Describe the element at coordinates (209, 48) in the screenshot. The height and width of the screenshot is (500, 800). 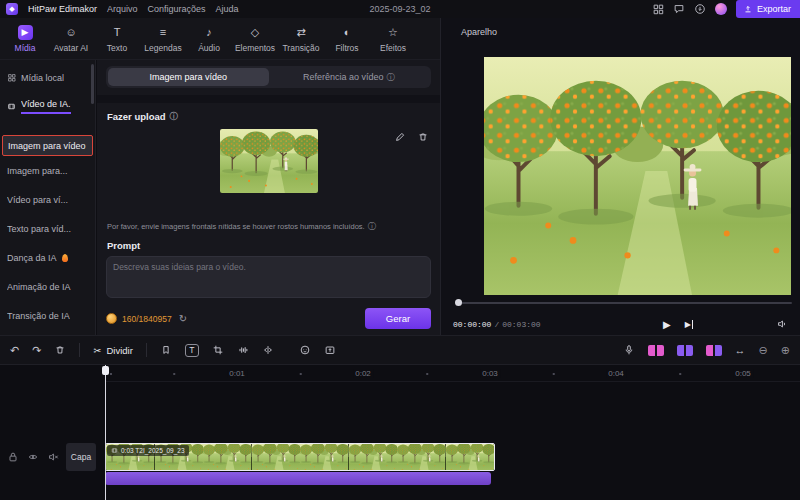
I see `tab-label: Áudio` at that location.